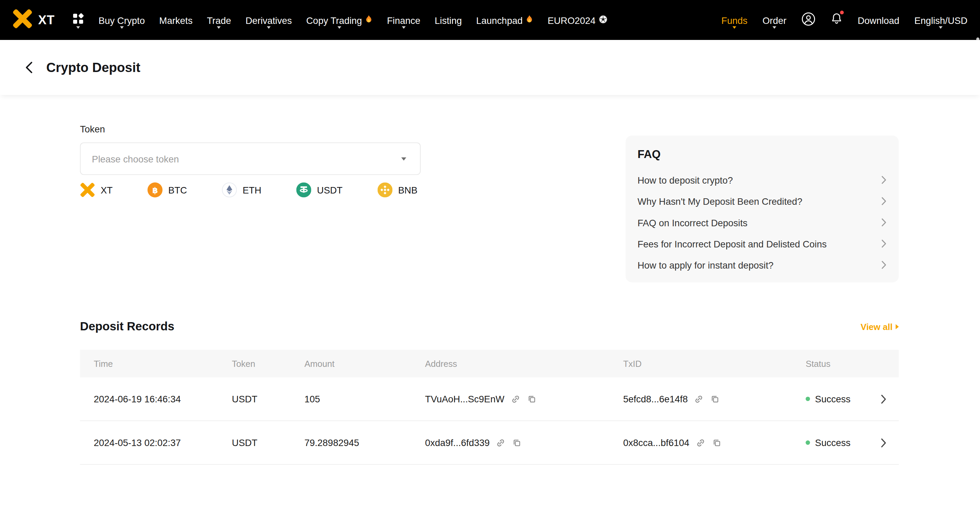 This screenshot has width=980, height=531. I want to click on token-select: Please choose token, so click(250, 159).